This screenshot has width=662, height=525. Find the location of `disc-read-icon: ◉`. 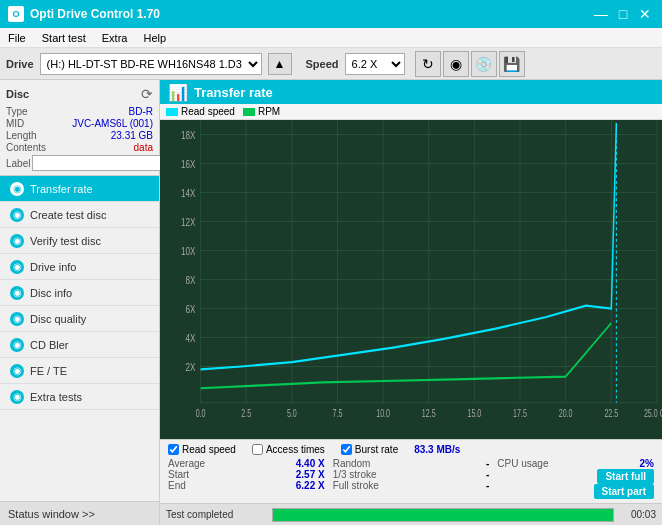

disc-read-icon: ◉ is located at coordinates (456, 64).